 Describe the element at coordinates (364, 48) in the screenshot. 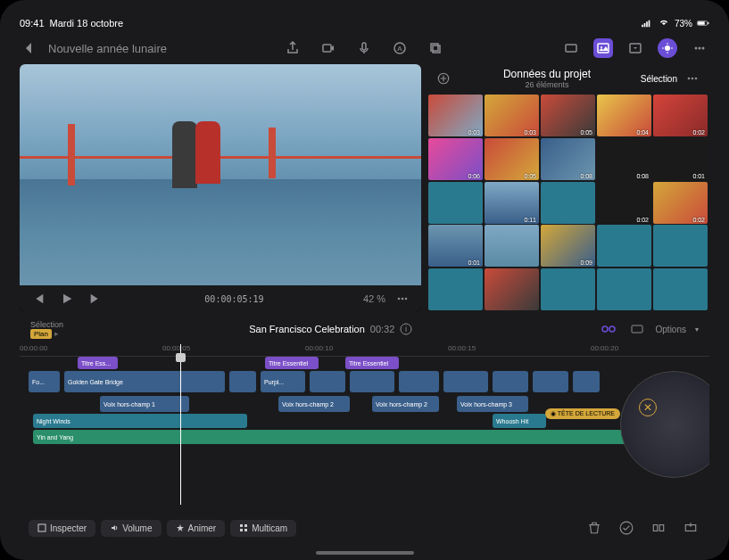

I see `mic-icon` at that location.